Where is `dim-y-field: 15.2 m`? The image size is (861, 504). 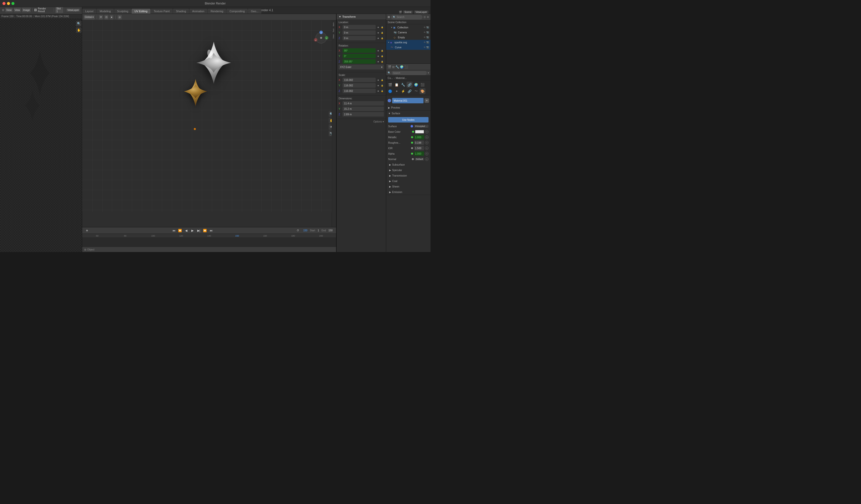 dim-y-field: 15.2 m is located at coordinates (364, 109).